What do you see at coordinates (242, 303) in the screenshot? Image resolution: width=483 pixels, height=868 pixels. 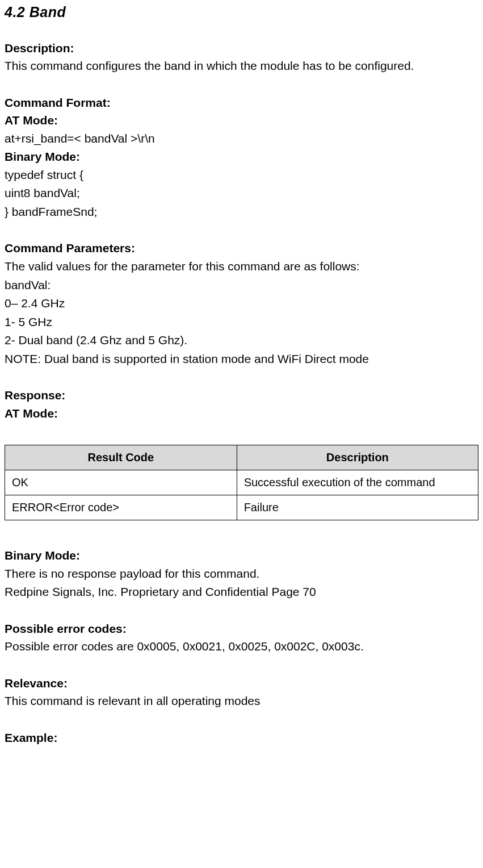 I see `command-parameters-block: Command Parameters: The valid values for…` at bounding box center [242, 303].